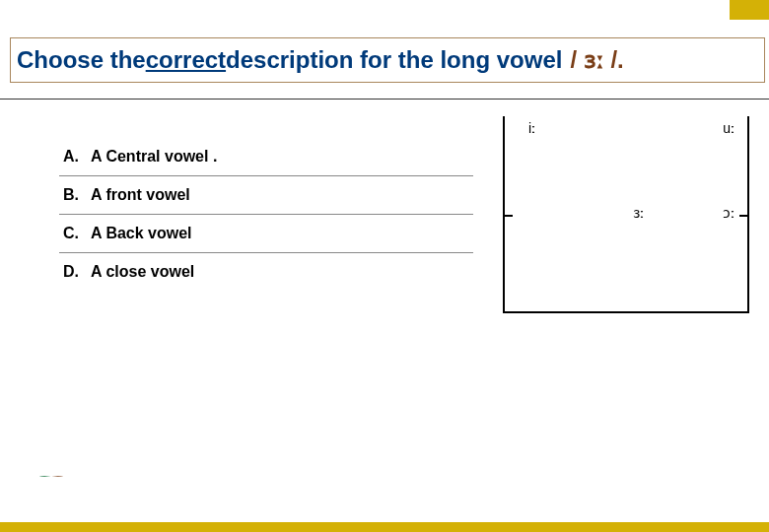  What do you see at coordinates (77, 272) in the screenshot?
I see `option-letter: D.` at bounding box center [77, 272].